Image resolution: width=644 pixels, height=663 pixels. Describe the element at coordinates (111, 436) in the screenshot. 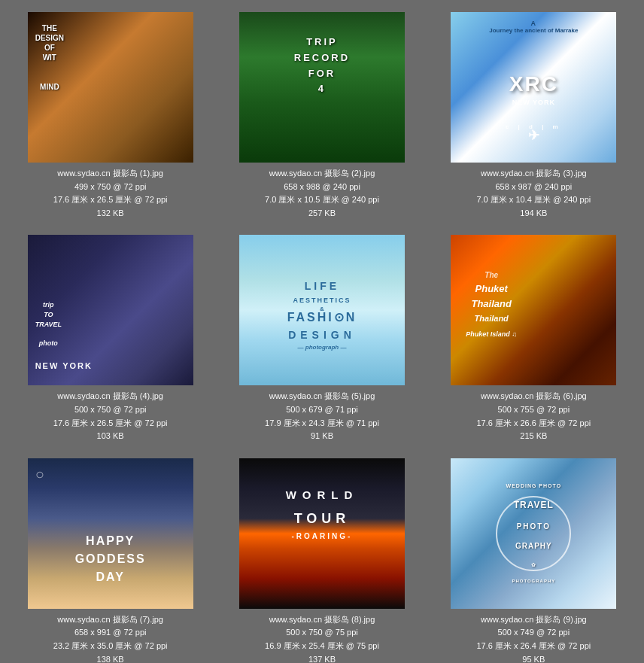

I see `filesize-4: 103 KB` at that location.